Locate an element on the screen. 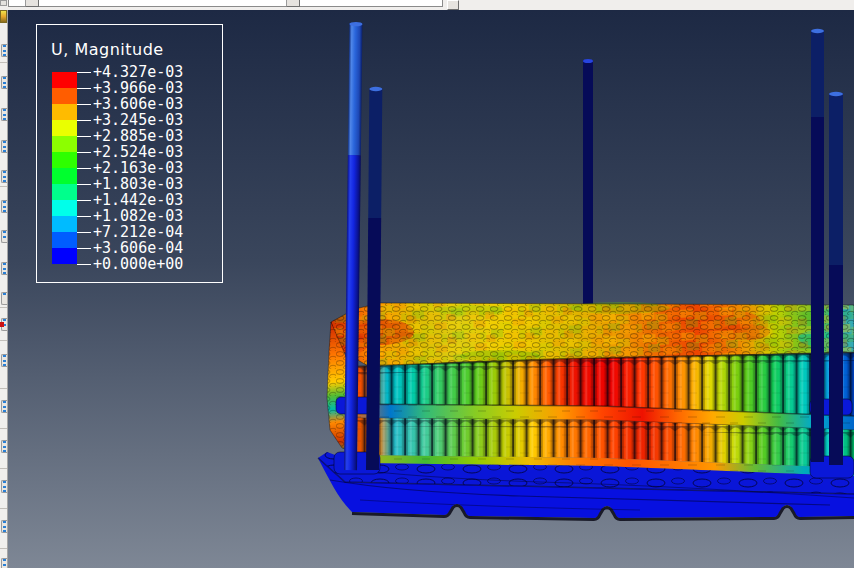 The height and width of the screenshot is (568, 854). legend-value: +1.442e-03 is located at coordinates (138, 200).